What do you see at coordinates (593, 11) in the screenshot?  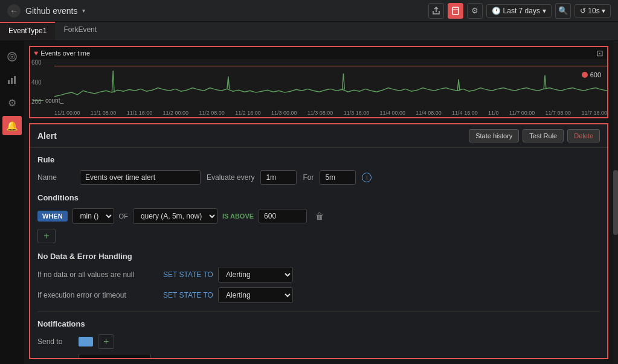 I see `refresh-interval: 10s` at bounding box center [593, 11].